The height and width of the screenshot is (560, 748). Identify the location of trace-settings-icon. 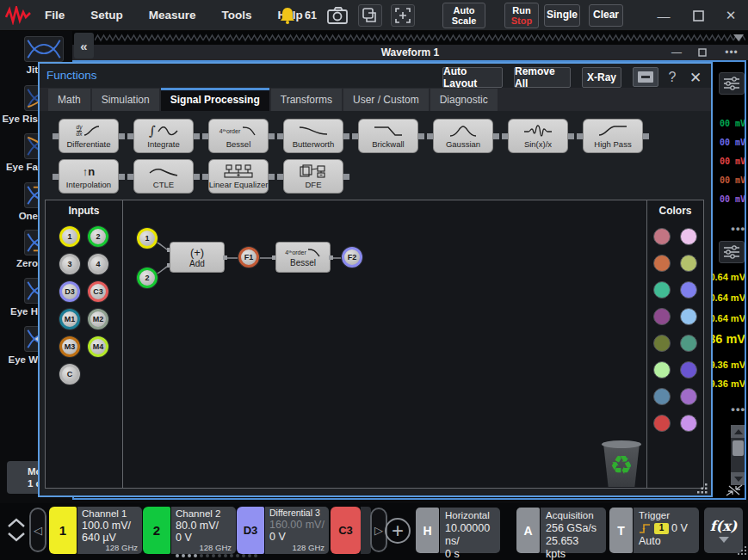
(732, 83).